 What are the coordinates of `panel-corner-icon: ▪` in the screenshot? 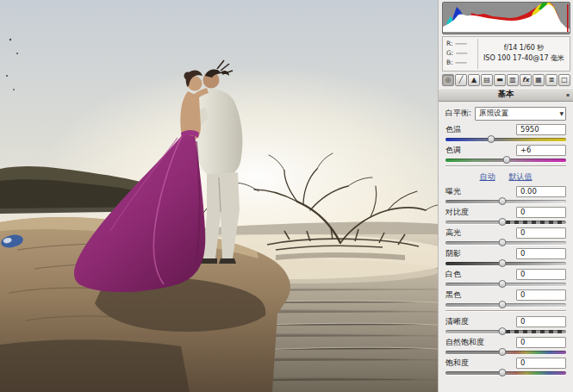 It's located at (569, 95).